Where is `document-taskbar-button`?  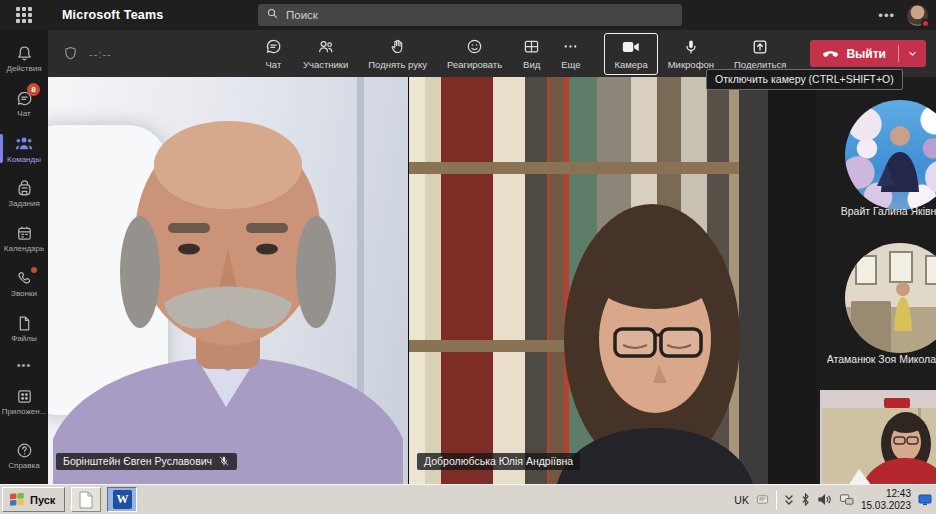 document-taskbar-button is located at coordinates (86, 500).